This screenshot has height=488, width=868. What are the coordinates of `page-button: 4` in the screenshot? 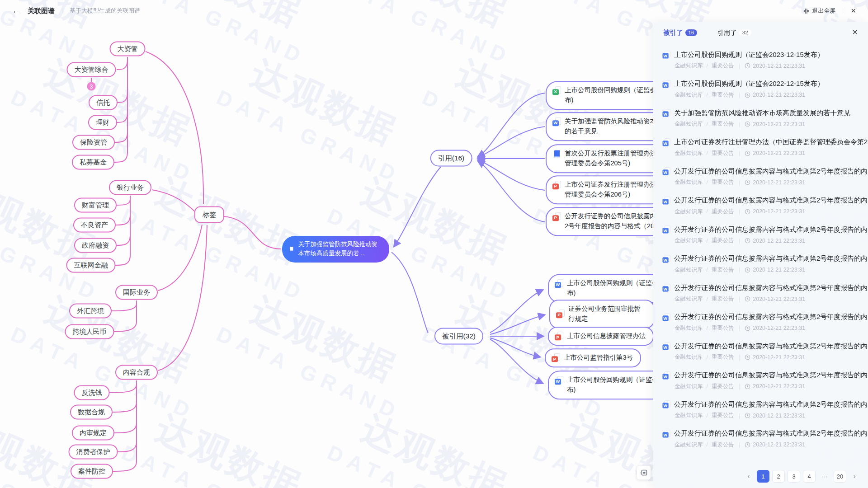 It's located at (809, 476).